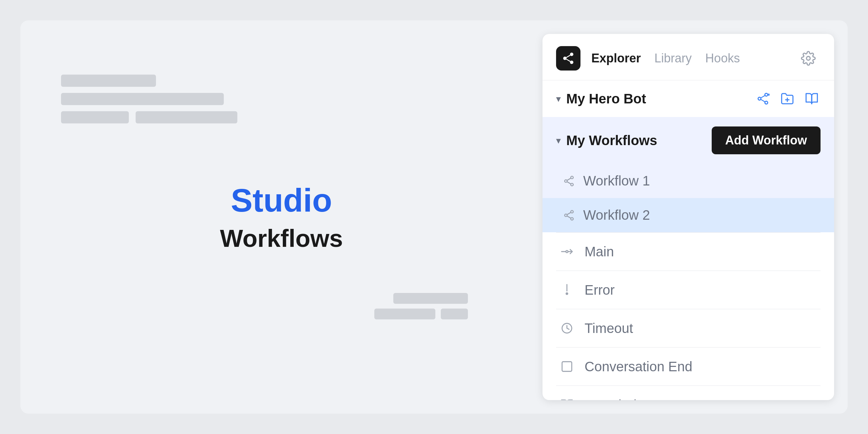 Image resolution: width=868 pixels, height=434 pixels. What do you see at coordinates (568, 58) in the screenshot?
I see `app-icon` at bounding box center [568, 58].